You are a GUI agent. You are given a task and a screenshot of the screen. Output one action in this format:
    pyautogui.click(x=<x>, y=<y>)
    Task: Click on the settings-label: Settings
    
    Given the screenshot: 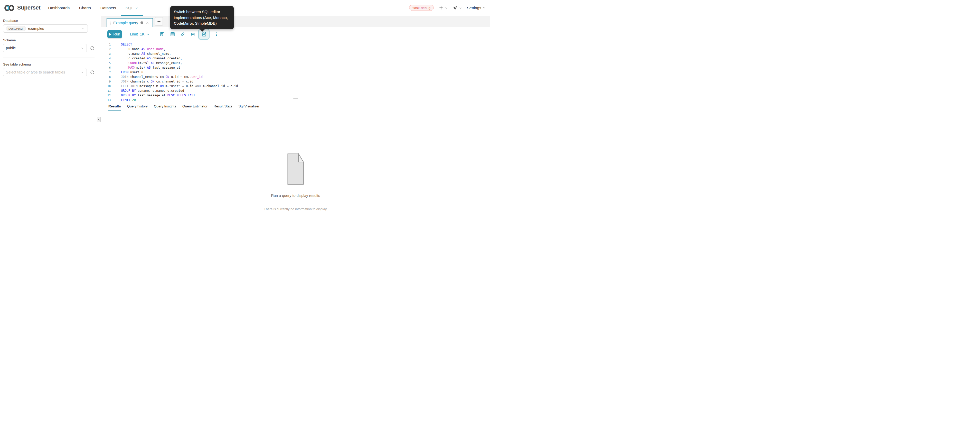 What is the action you would take?
    pyautogui.click(x=474, y=8)
    